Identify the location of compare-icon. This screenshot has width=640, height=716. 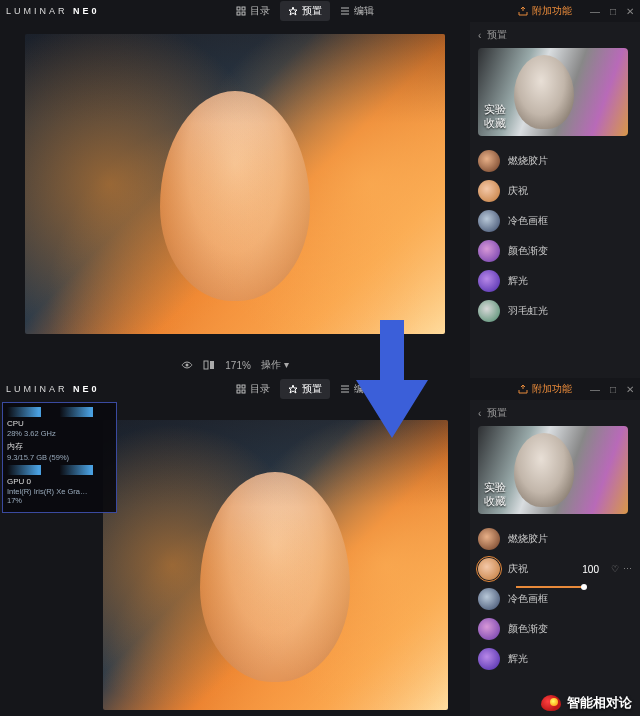
(209, 365).